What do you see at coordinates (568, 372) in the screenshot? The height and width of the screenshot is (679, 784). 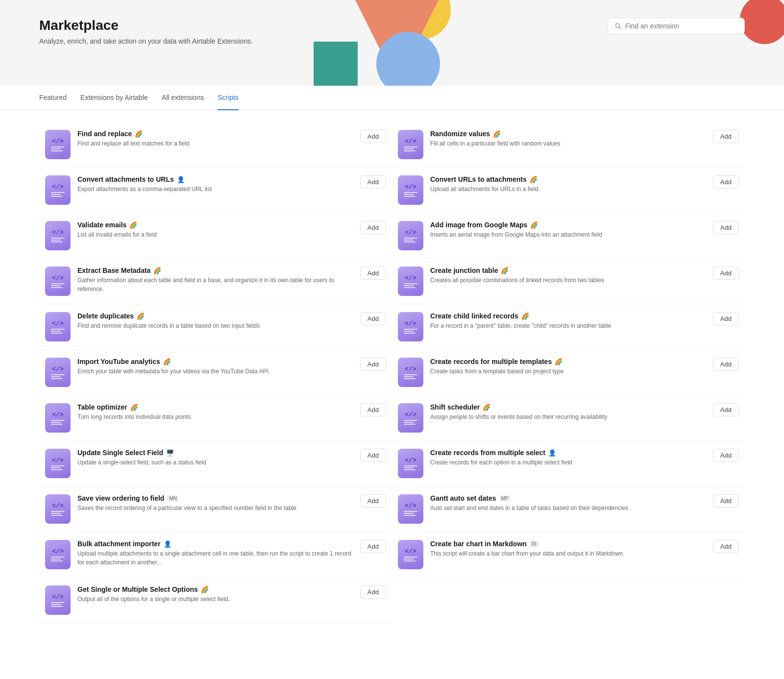 I see `list-item: </> Create records for multiple template…` at bounding box center [568, 372].